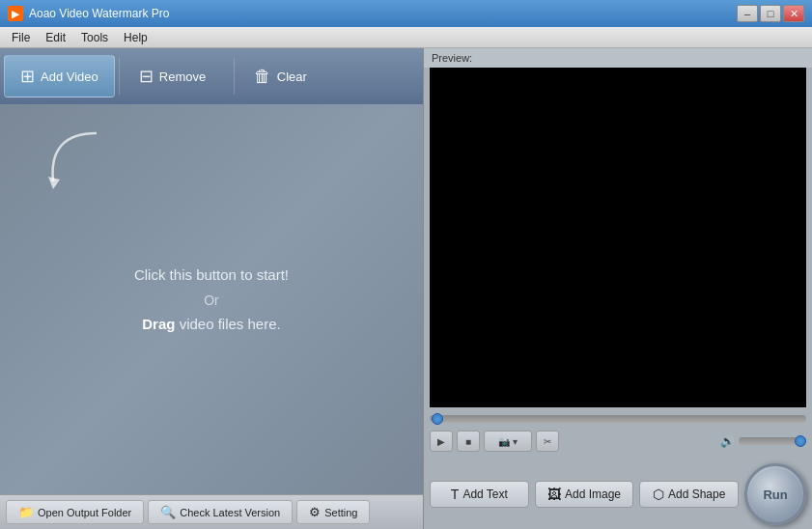 The image size is (812, 529). Describe the element at coordinates (27, 76) in the screenshot. I see `add-video-icon: ⊞` at that location.